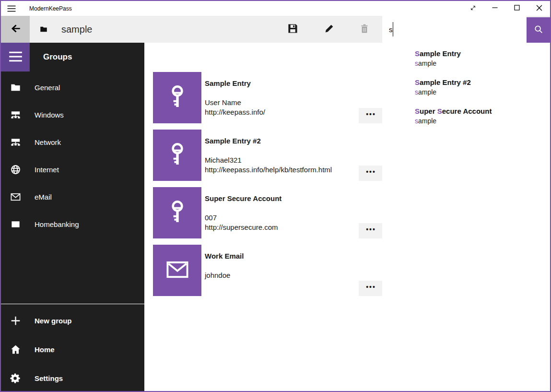  Describe the element at coordinates (47, 170) in the screenshot. I see `sidebar-item-label: Internet` at that location.